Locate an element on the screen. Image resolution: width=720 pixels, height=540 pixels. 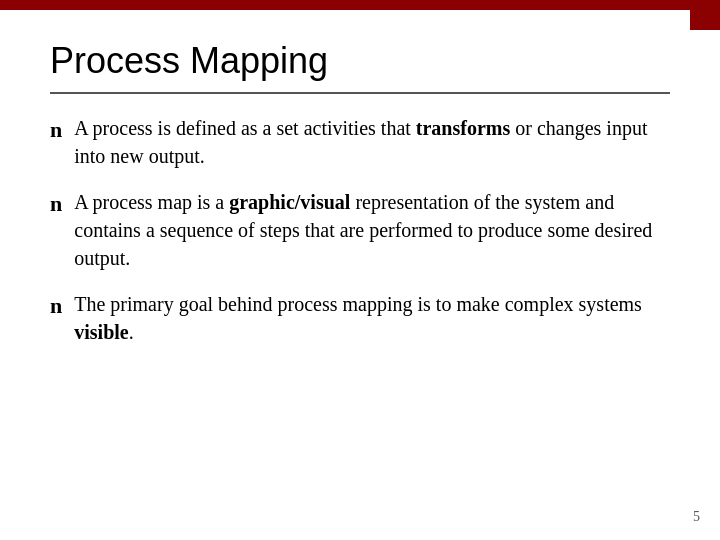
bullet-marker-3: n is located at coordinates (56, 306).